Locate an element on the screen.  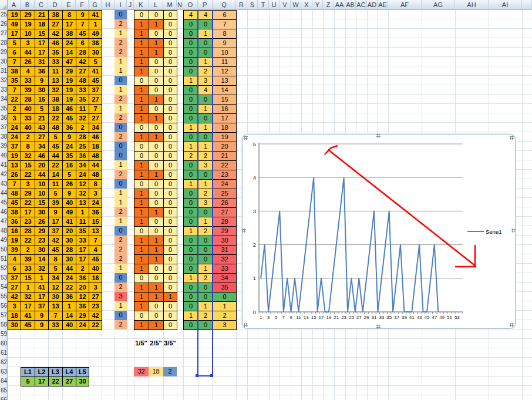
series-cell: 1 is located at coordinates (206, 109).